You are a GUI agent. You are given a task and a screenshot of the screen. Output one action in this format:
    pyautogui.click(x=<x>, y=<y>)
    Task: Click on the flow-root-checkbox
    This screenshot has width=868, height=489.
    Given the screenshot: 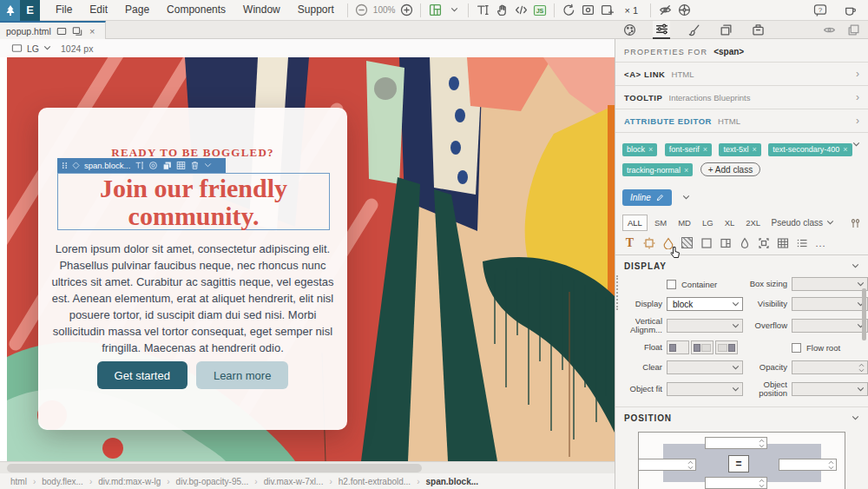 What is the action you would take?
    pyautogui.click(x=797, y=347)
    